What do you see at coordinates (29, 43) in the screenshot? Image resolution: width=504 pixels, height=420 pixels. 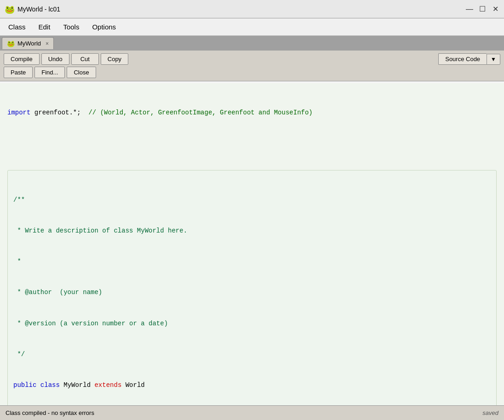 I see `tab-label: MyWorld` at bounding box center [29, 43].